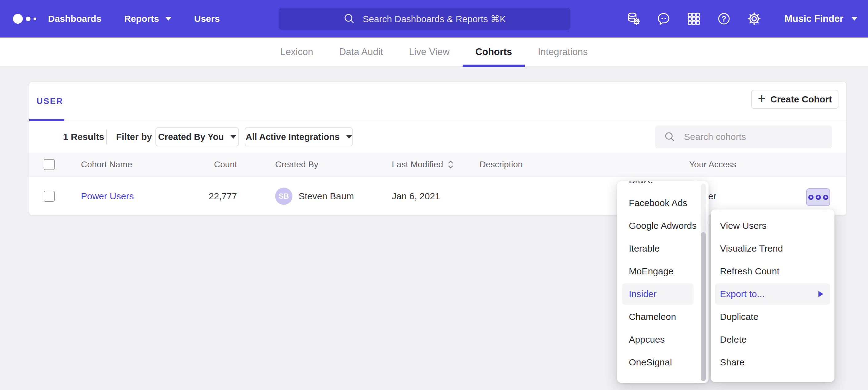 The height and width of the screenshot is (390, 868). What do you see at coordinates (25, 19) in the screenshot?
I see `logo-dots-icon` at bounding box center [25, 19].